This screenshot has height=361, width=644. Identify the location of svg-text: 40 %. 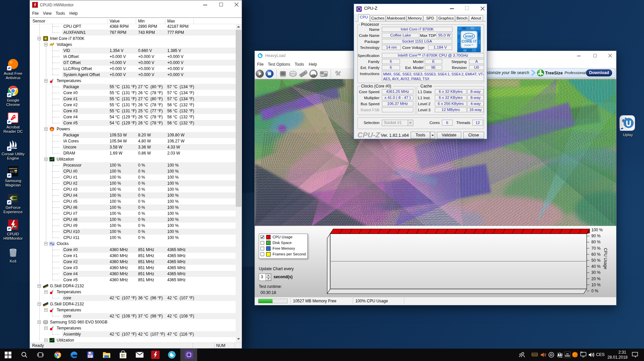
(596, 266).